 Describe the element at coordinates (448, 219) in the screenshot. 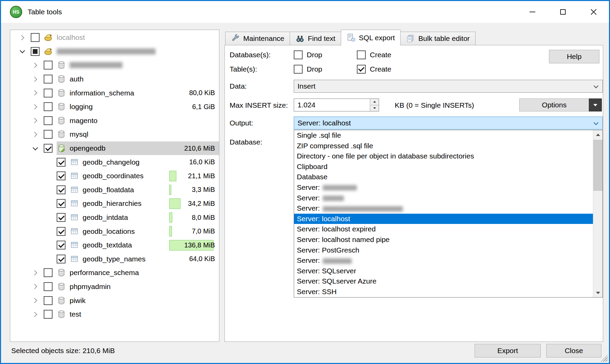

I see `output-option: Server: localhost` at that location.